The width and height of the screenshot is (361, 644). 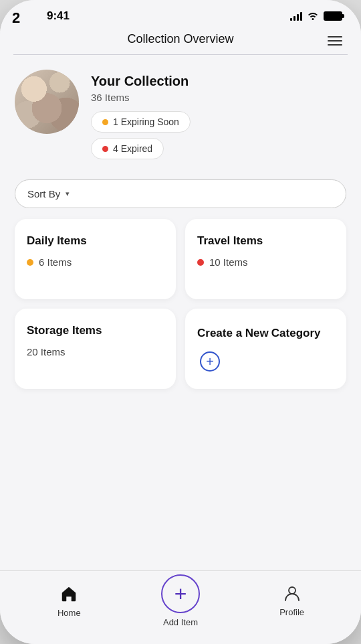 What do you see at coordinates (292, 594) in the screenshot?
I see `profile-icon` at bounding box center [292, 594].